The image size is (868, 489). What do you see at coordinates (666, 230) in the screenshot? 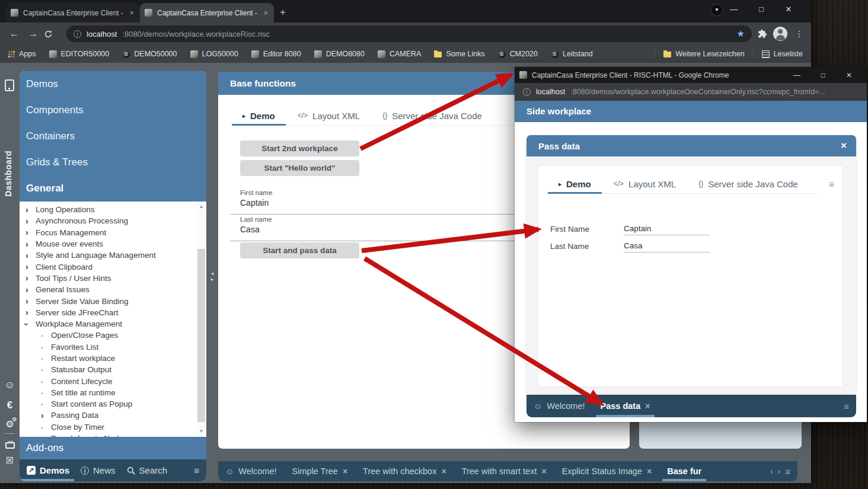
I see `field-input: Captain` at bounding box center [666, 230].